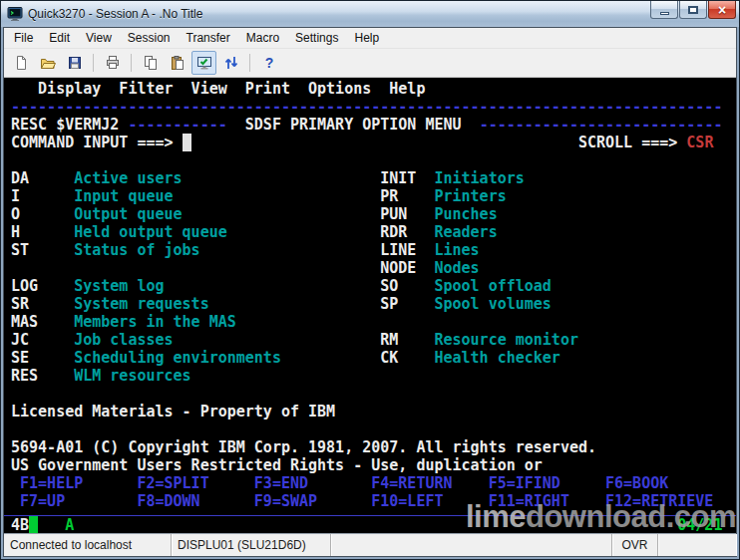 Image resolution: width=740 pixels, height=560 pixels. What do you see at coordinates (42, 376) in the screenshot?
I see `option-code: RES` at bounding box center [42, 376].